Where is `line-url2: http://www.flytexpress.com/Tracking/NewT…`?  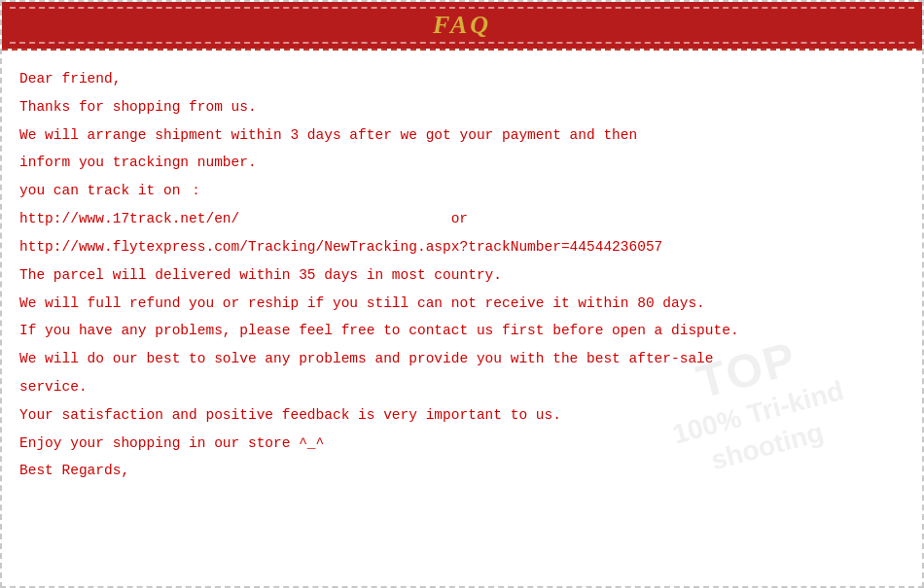
line-url2: http://www.flytexpress.com/Tracking/NewT… is located at coordinates (462, 247).